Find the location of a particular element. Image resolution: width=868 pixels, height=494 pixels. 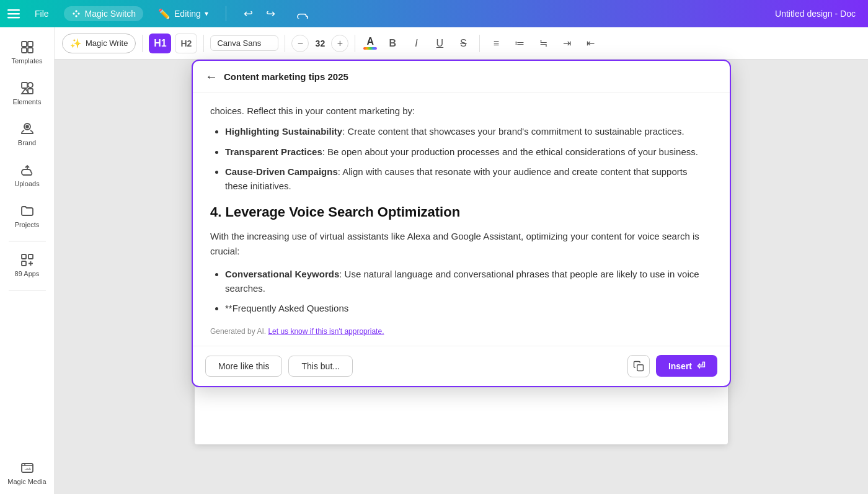

chevron-down-icon: ▾ is located at coordinates (206, 14).